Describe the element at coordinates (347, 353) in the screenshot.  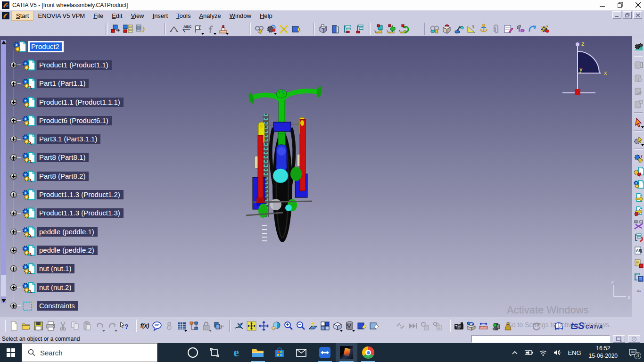
I see `catia-taskbar-icon` at that location.